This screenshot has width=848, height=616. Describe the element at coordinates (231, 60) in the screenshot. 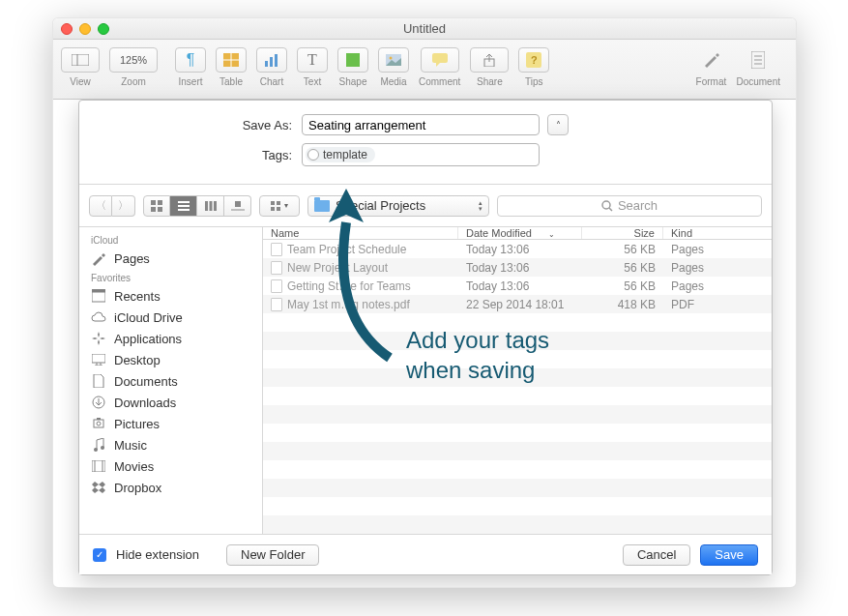

I see `table-button` at that location.